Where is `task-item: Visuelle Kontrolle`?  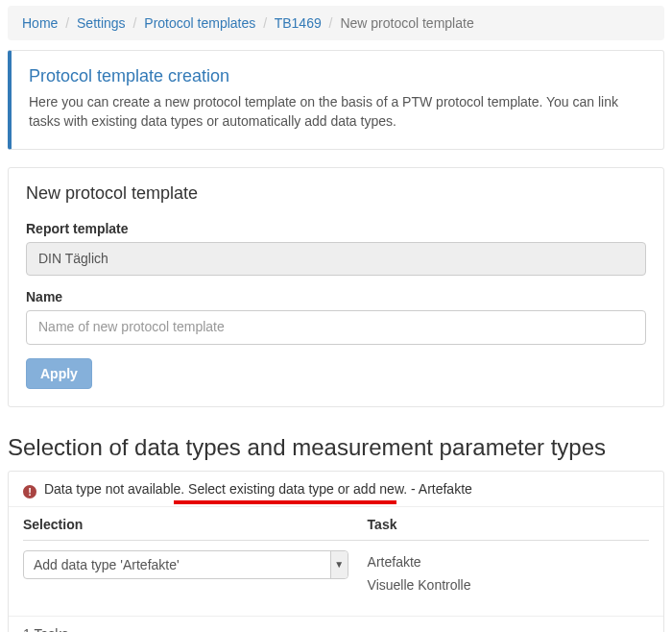 task-item: Visuelle Kontrolle is located at coordinates (509, 585).